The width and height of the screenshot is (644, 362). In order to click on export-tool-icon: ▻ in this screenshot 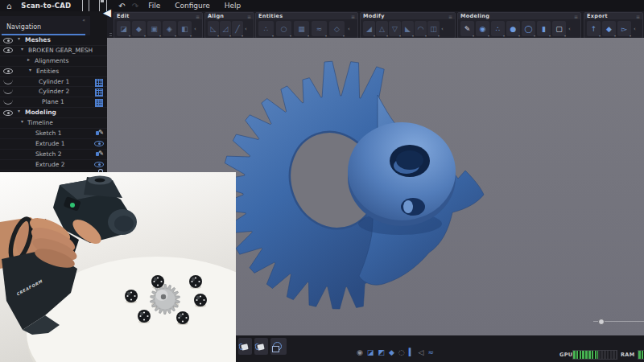, I will do `click(625, 29)`.